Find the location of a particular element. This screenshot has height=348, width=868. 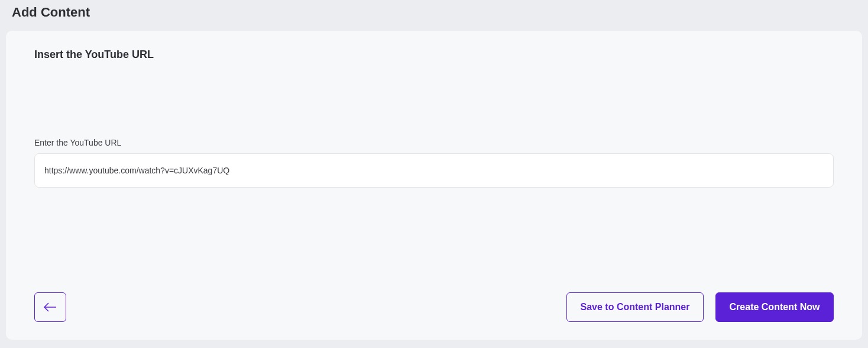

page-header: Add Content is located at coordinates (434, 15).